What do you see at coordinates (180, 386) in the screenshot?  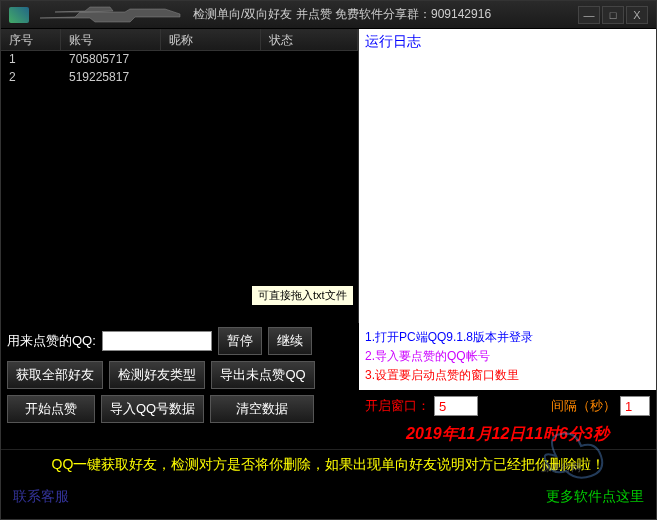 I see `left-controls: 用来点赞的QQ: 暂停 继续 获取全部好友 检测好友类型 导出未点赞QQ 开始点…` at bounding box center [180, 386].